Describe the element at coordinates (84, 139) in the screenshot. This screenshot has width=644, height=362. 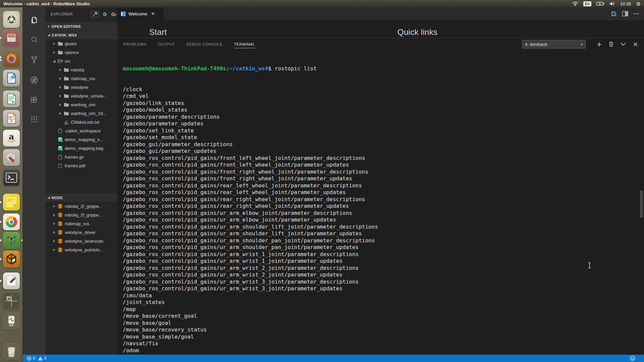
I see `tree-item-label: demo_mapping_n...` at that location.